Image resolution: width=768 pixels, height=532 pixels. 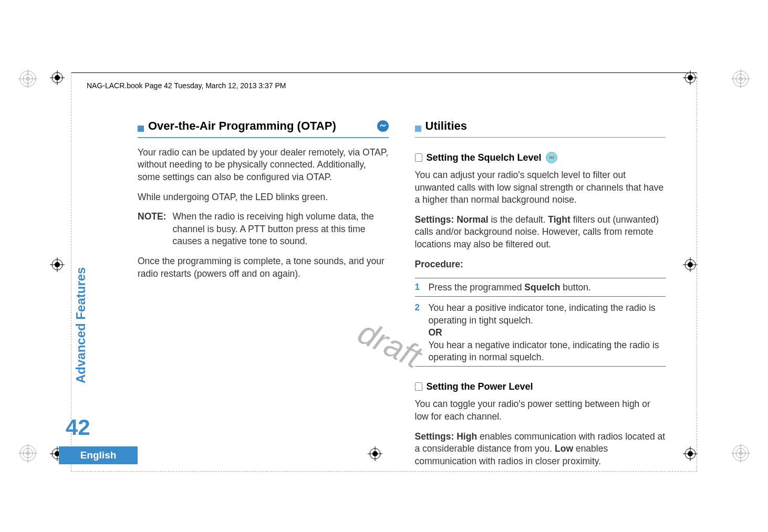 What do you see at coordinates (263, 229) in the screenshot?
I see `note-block: NOTE: When the radio is receiving high v…` at bounding box center [263, 229].